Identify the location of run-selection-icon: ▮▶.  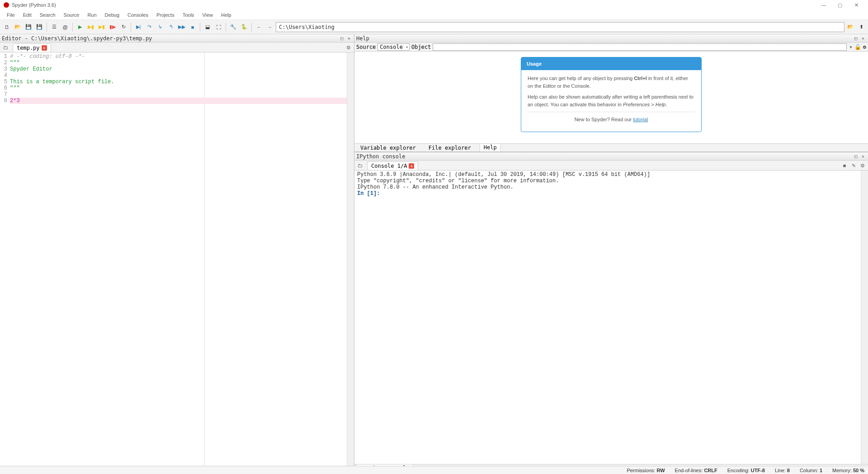
(113, 27).